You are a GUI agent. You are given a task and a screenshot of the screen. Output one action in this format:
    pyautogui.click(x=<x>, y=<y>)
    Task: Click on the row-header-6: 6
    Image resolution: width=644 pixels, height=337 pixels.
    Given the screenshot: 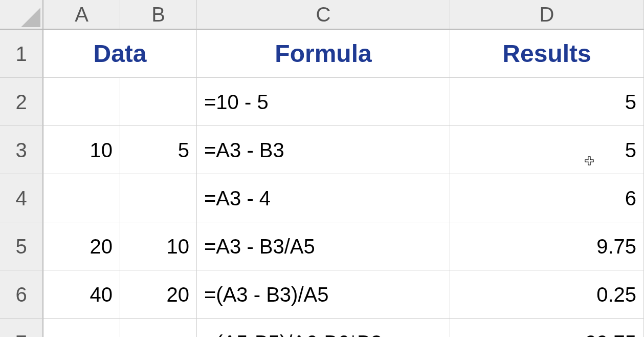 What is the action you would take?
    pyautogui.click(x=21, y=294)
    